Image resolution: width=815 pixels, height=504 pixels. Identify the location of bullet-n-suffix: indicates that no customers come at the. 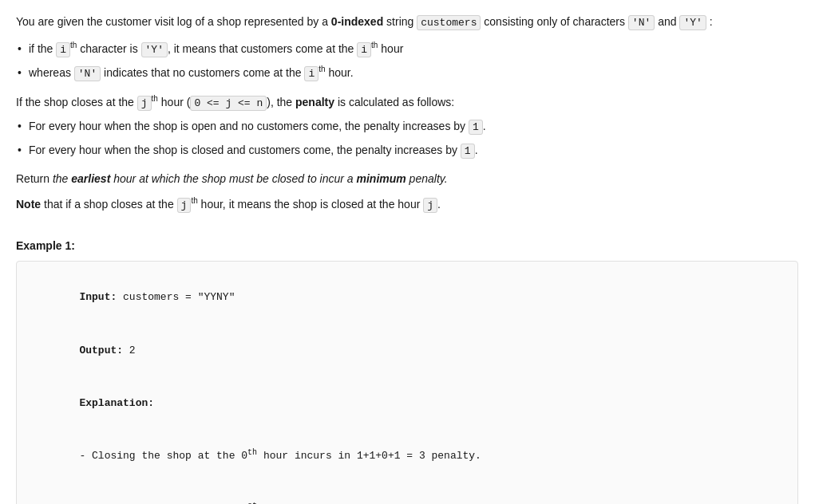
(203, 73).